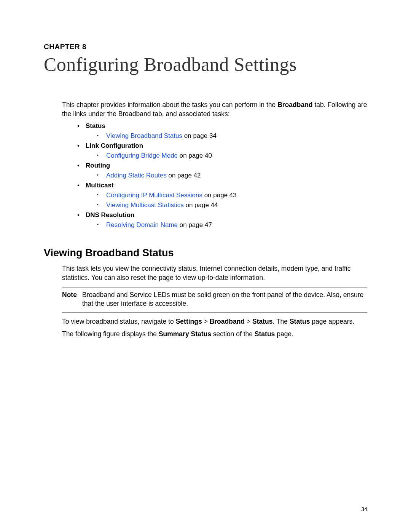  I want to click on topic-dns-resolution: DNS Resolution Resolving Domain Name on …, so click(222, 220).